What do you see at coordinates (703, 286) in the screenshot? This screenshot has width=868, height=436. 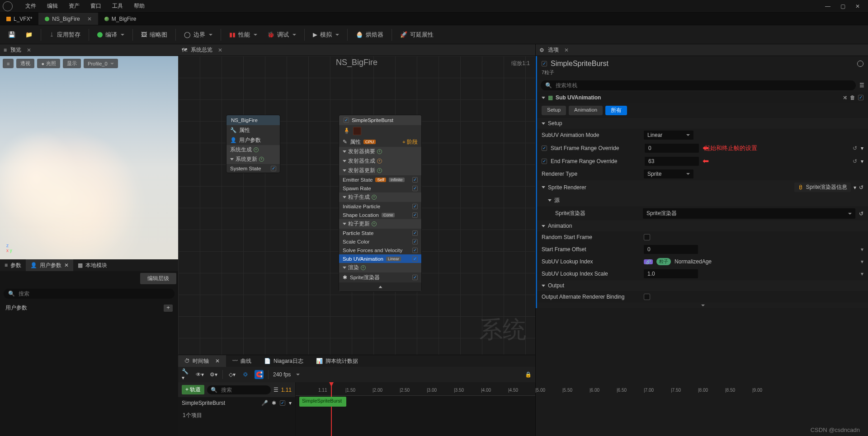 I see `group-output: Output` at bounding box center [703, 286].